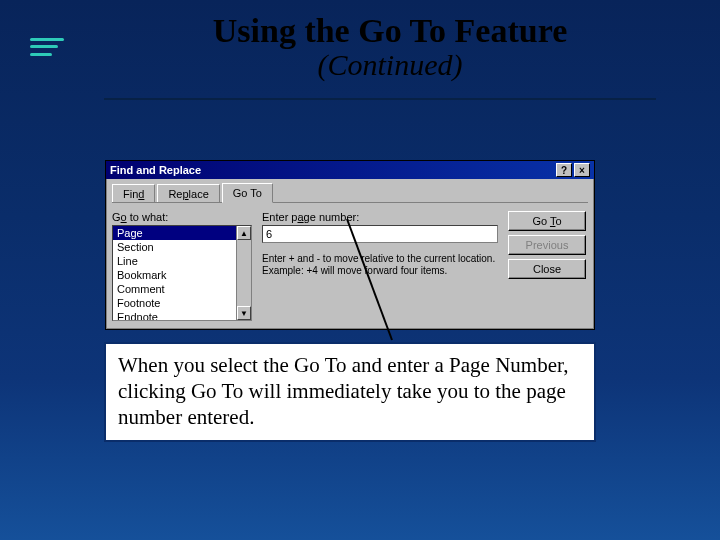  I want to click on dialog-titlebar: Find and Replace ? ×, so click(350, 170).